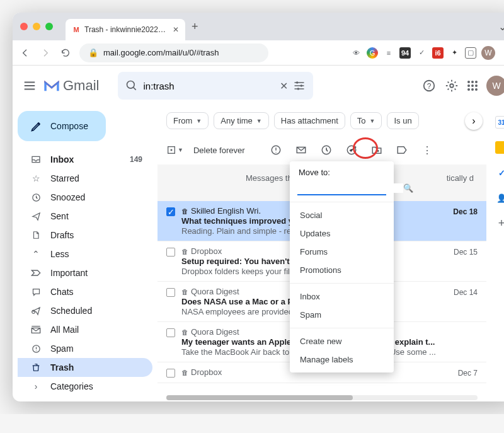 Image resolution: width=504 pixels, height=433 pixels. What do you see at coordinates (341, 315) in the screenshot?
I see `move-option-spam: Spam` at bounding box center [341, 315].